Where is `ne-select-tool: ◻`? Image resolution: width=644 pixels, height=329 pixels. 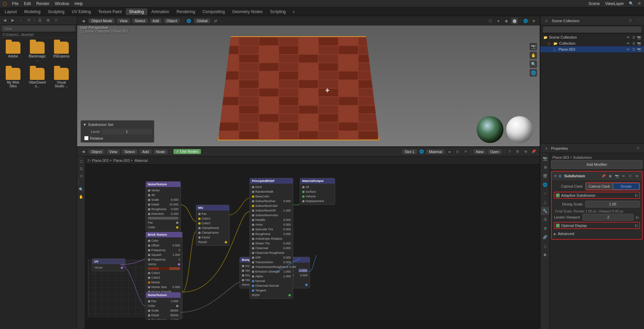 ne-select-tool: ◻ is located at coordinates (81, 161).